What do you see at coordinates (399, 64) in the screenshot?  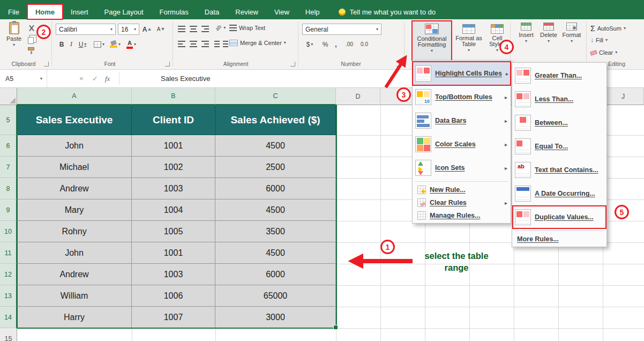 I see `number-dialog-launcher` at bounding box center [399, 64].